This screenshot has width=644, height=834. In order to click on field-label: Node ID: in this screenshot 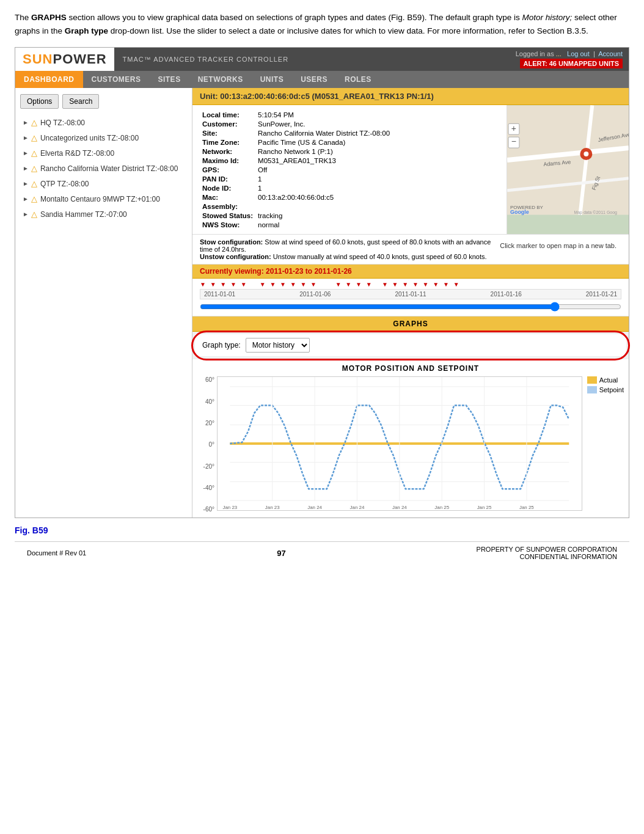, I will do `click(227, 188)`.